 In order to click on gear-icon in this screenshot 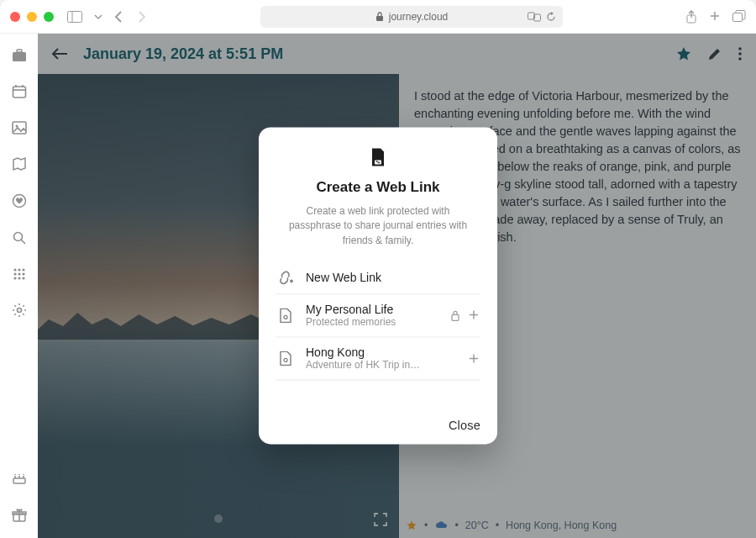, I will do `click(19, 310)`.